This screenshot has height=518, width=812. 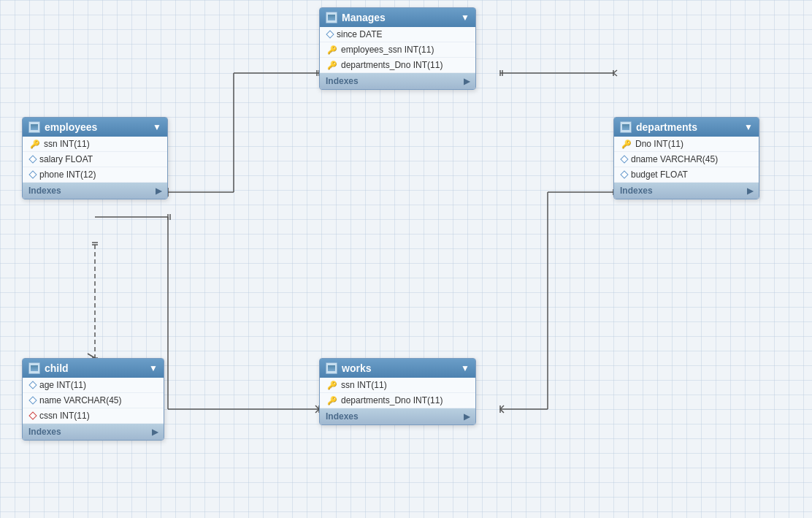 What do you see at coordinates (465, 368) in the screenshot?
I see `works-dropdown-icon: ▼` at bounding box center [465, 368].